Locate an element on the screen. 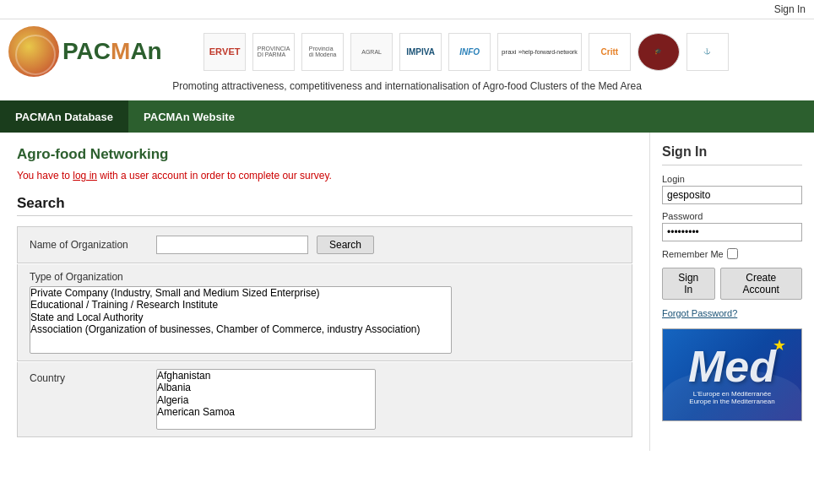 This screenshot has width=814, height=504. partner-modena: Provinciadi Modena is located at coordinates (323, 52).